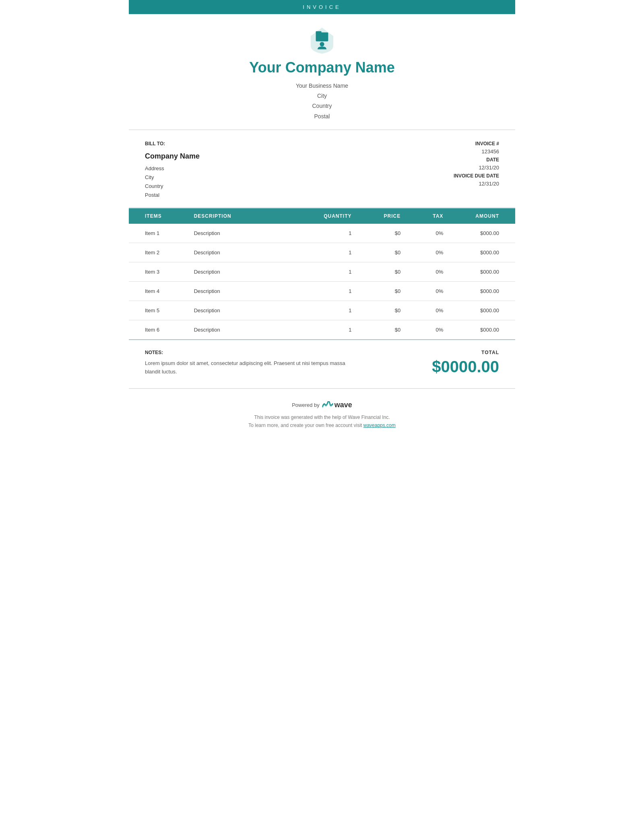  What do you see at coordinates (322, 274) in the screenshot?
I see `invoice-table: ITEMS DESCRIPTION QUANTITY PRICE TAX AMO…` at bounding box center [322, 274].